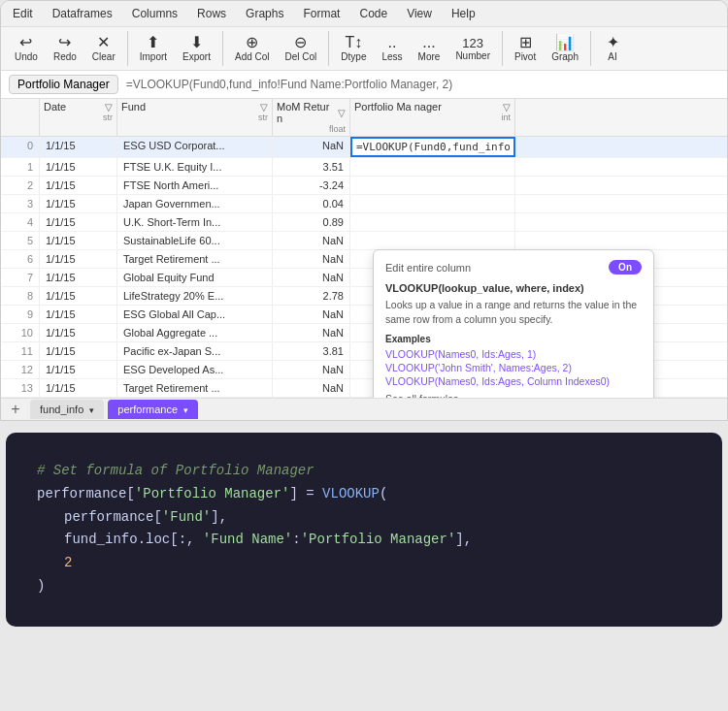  Describe the element at coordinates (23, 14) in the screenshot. I see `menu-edit: Edit` at that location.